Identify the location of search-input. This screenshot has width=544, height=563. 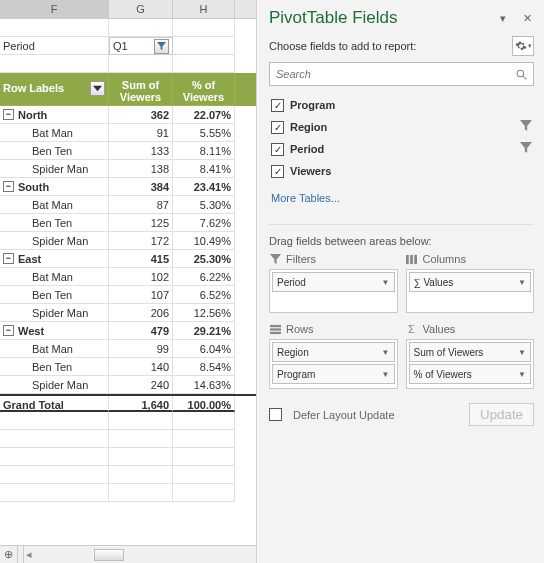
(402, 74).